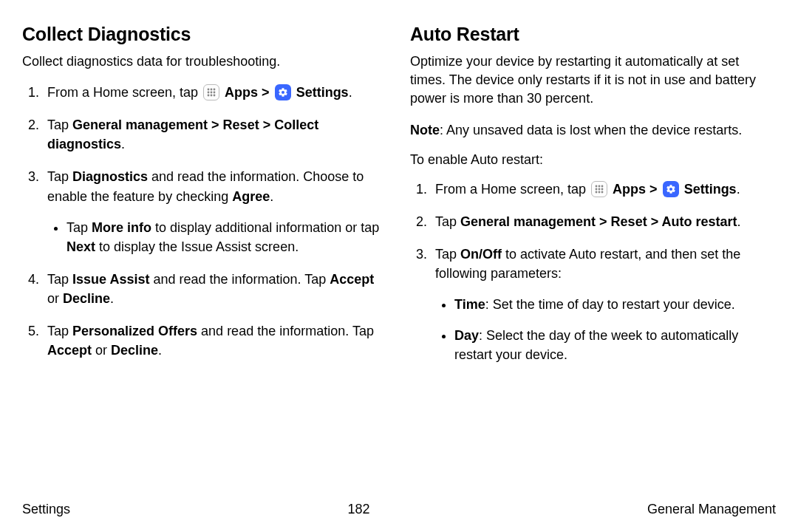 This screenshot has width=798, height=532. I want to click on right-note: Note: Any unsaved data is lost when the …, so click(593, 130).